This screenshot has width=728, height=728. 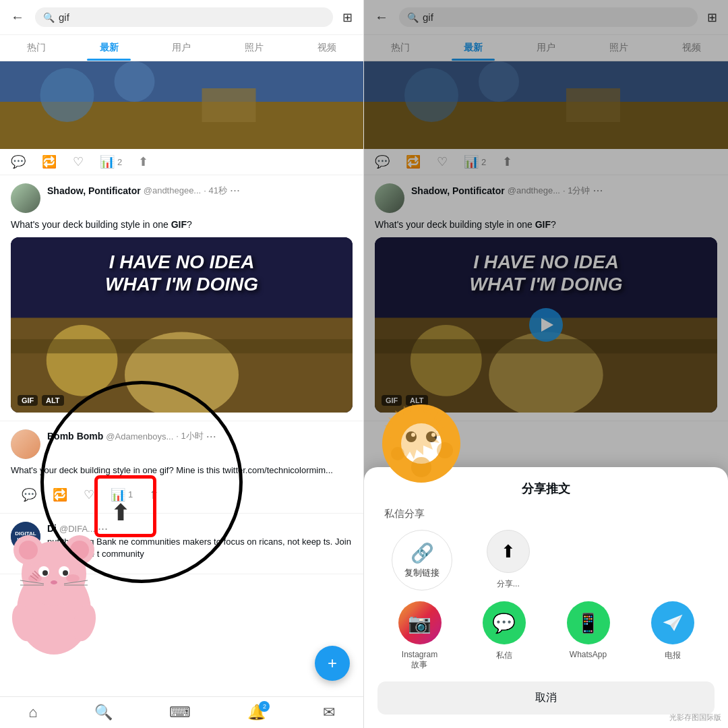 What do you see at coordinates (154, 495) in the screenshot?
I see `share-btn-container: ⬆` at bounding box center [154, 495].